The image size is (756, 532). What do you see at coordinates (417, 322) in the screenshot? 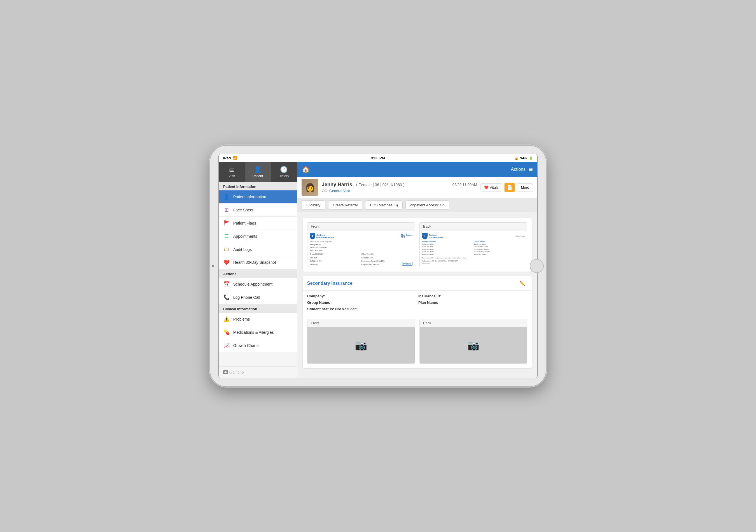
I see `secondary-insurance-section: Secondary Insurance ✏️ Company: Insuranc…` at bounding box center [417, 322].